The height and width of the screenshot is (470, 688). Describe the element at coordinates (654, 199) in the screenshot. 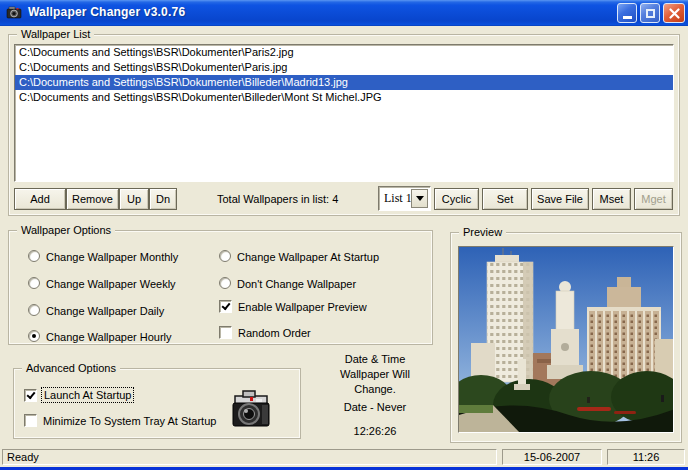

I see `mget-button: Mget` at that location.